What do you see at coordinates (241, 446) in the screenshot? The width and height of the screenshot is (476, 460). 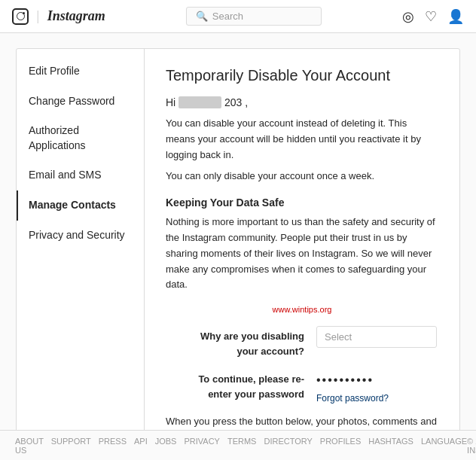 I see `footer-links: ABOUT US SUPPORT PRESS API JOBS PRIVACY …` at bounding box center [241, 446].